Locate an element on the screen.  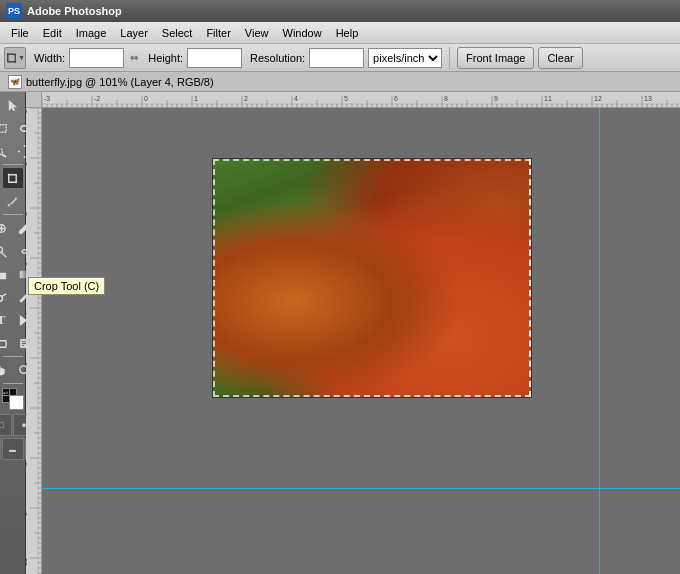
svg-text: 3 is located at coordinates (27, 264).